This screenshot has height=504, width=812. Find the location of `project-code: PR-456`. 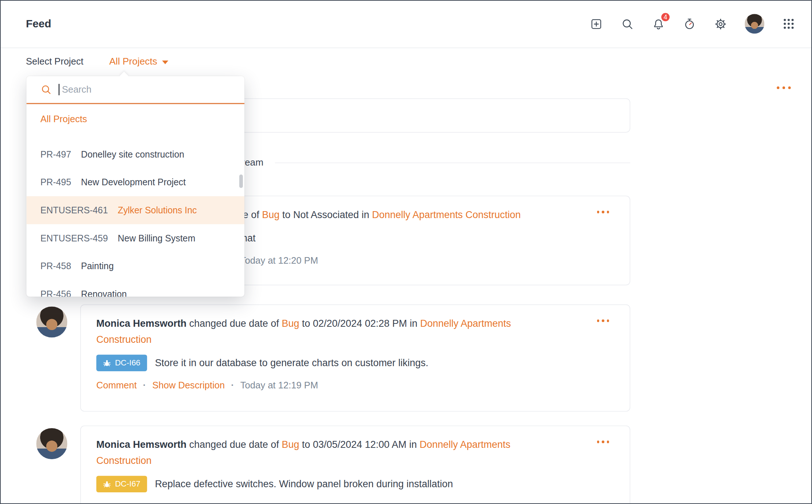

project-code: PR-456 is located at coordinates (56, 292).